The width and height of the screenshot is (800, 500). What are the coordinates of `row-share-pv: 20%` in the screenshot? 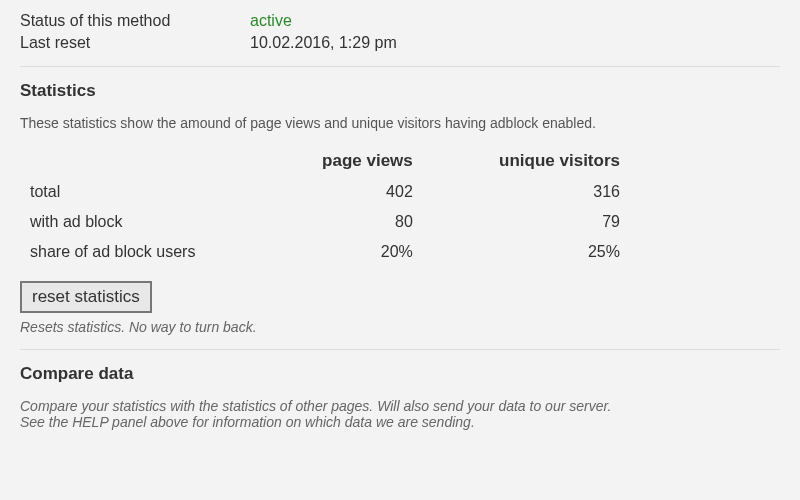 It's located at (342, 252).